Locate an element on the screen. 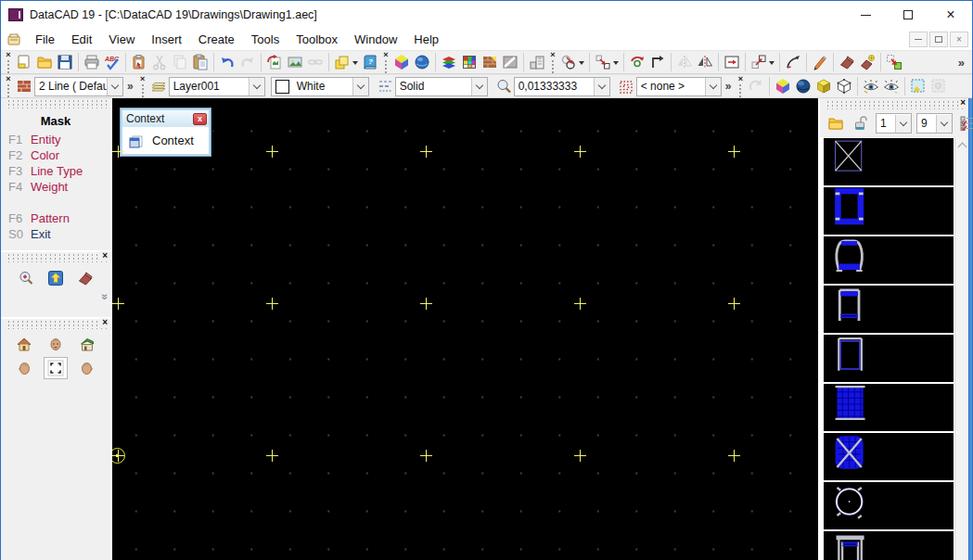  mirror-a-button is located at coordinates (685, 62).